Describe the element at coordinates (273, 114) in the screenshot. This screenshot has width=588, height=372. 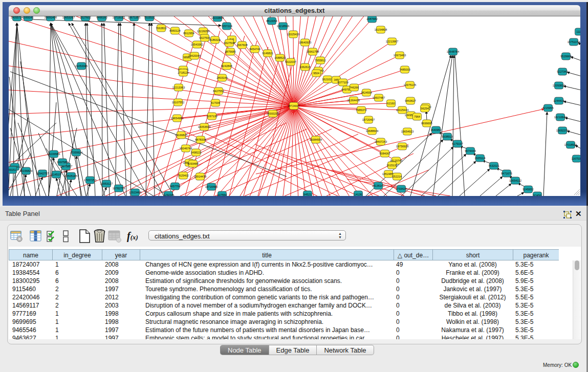
I see `svg-text: 18300295` at that location.